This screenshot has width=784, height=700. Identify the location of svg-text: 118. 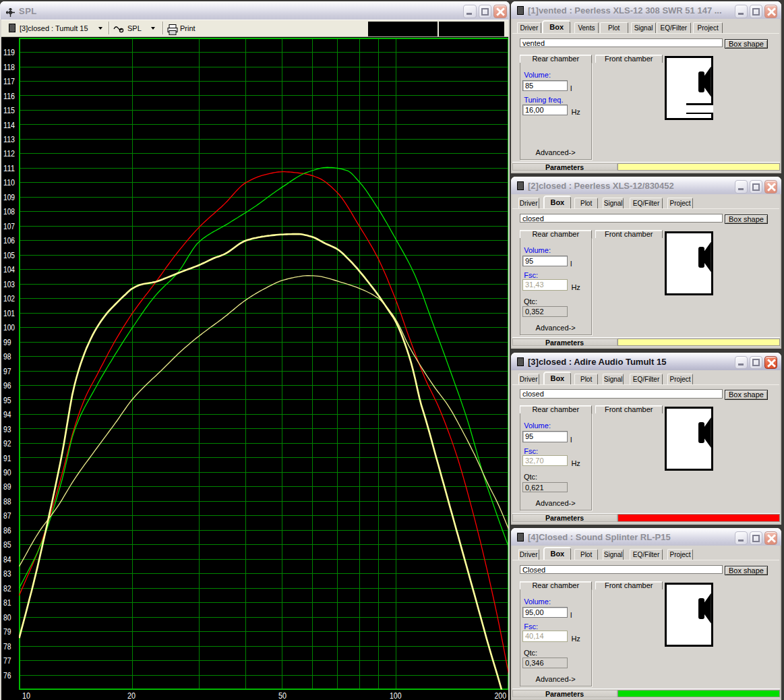
(9, 67).